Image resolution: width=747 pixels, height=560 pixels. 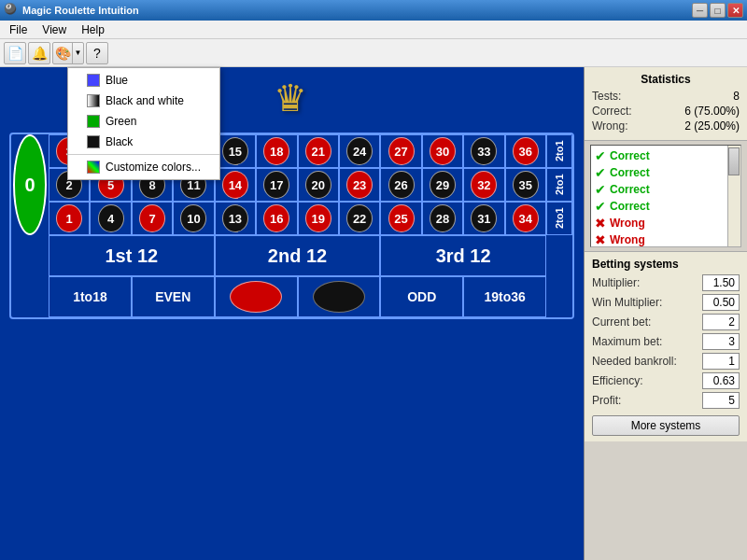 What do you see at coordinates (622, 322) in the screenshot?
I see `current-bet-label: Current bet:` at bounding box center [622, 322].